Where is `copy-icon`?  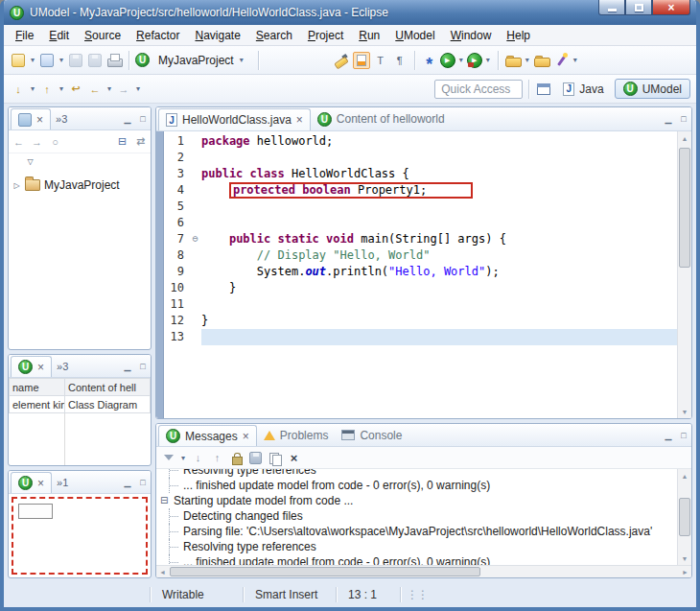
copy-icon is located at coordinates (274, 458).